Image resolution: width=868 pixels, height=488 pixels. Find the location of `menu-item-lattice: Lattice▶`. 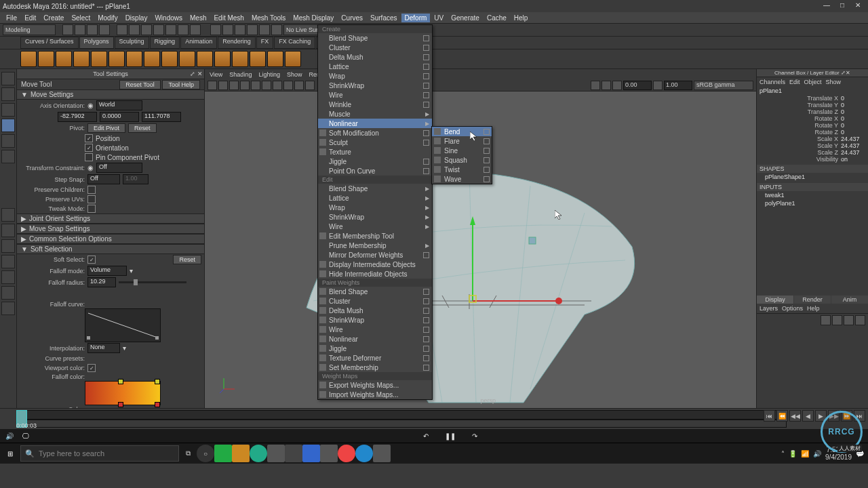

menu-item-lattice: Lattice▶ is located at coordinates (375, 198).